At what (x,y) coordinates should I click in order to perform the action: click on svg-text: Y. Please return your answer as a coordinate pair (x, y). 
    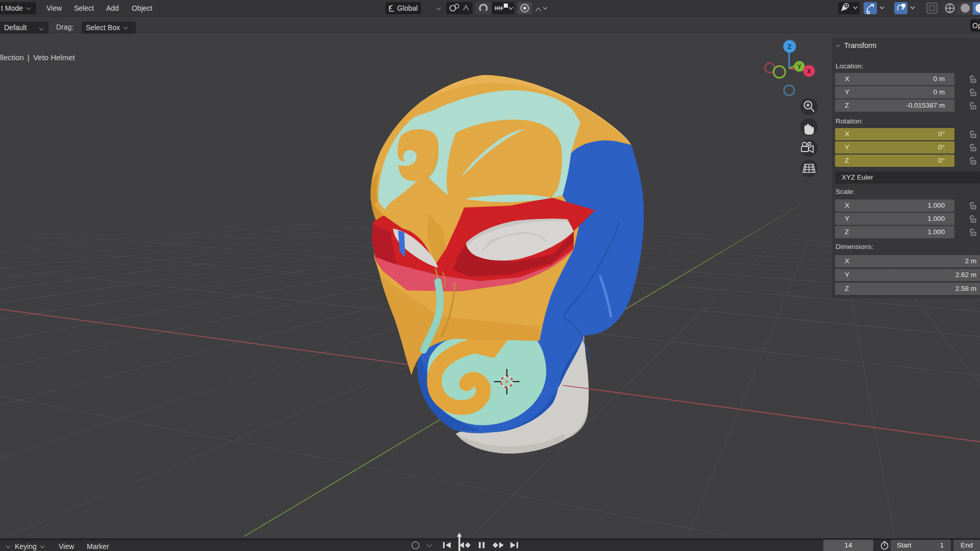
    Looking at the image, I should click on (799, 67).